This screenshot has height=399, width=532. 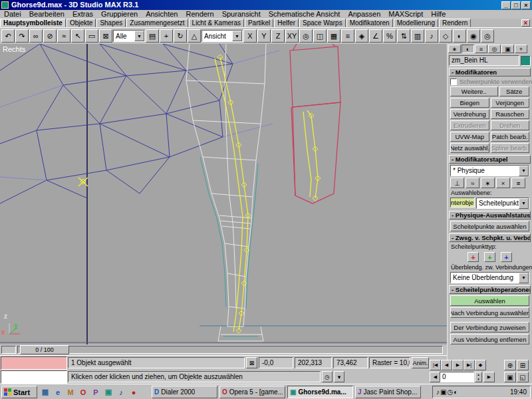 What do you see at coordinates (469, 114) in the screenshot?
I see `modifier-button: Verdrehung` at bounding box center [469, 114].